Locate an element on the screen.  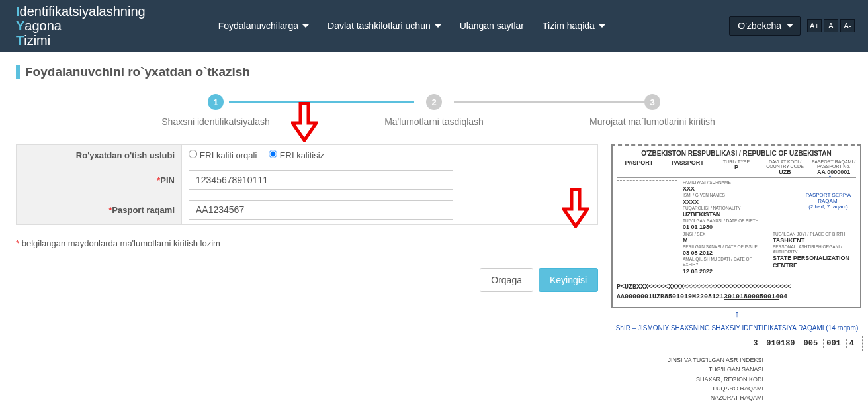
doe-val: 12 08 2022 is located at coordinates (724, 271).